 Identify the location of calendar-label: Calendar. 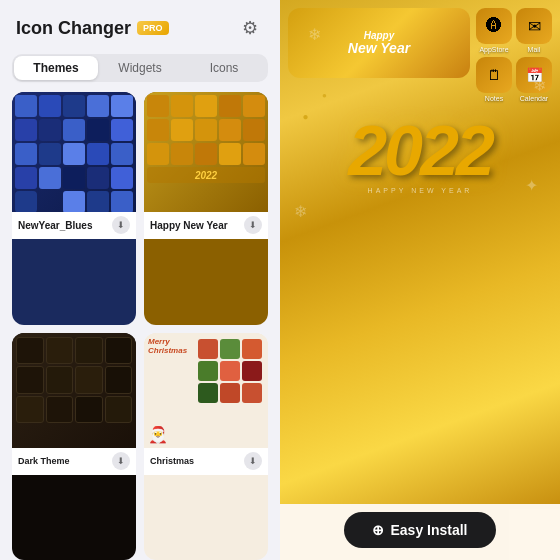
(534, 98).